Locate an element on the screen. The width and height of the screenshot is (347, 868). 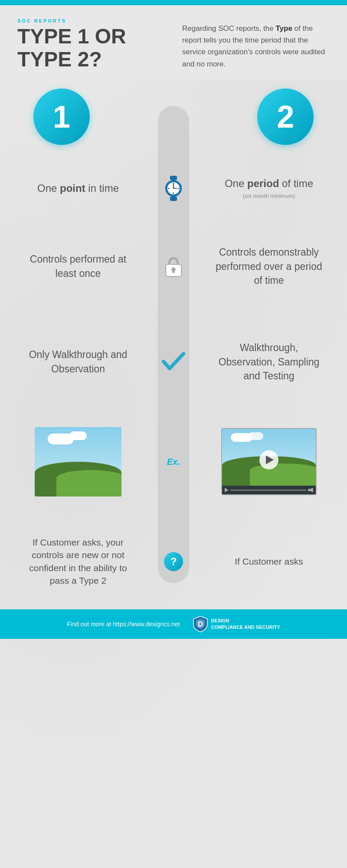
question-icon-slot: ? is located at coordinates (174, 562).